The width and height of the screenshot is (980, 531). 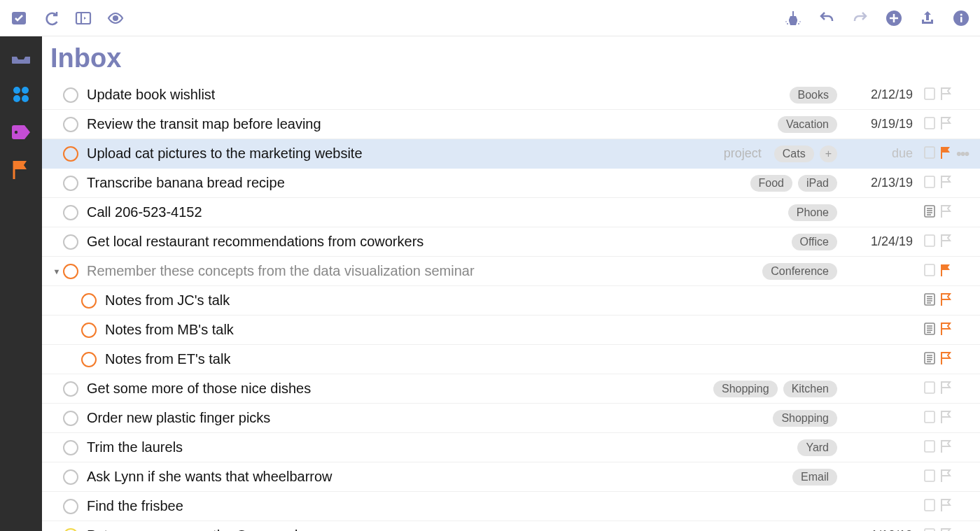 I want to click on disclosure-triangle-icon: ▼, so click(x=57, y=271).